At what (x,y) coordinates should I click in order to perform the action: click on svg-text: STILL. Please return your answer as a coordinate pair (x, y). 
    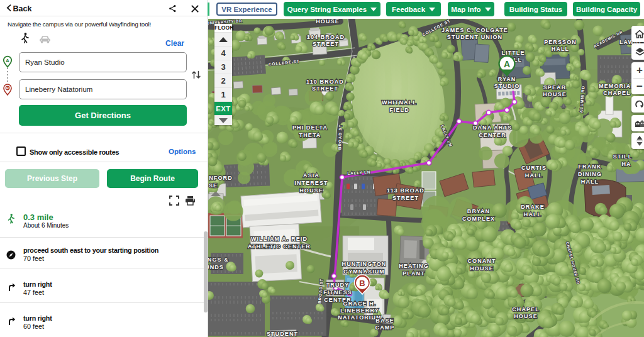
    Looking at the image, I should click on (623, 157).